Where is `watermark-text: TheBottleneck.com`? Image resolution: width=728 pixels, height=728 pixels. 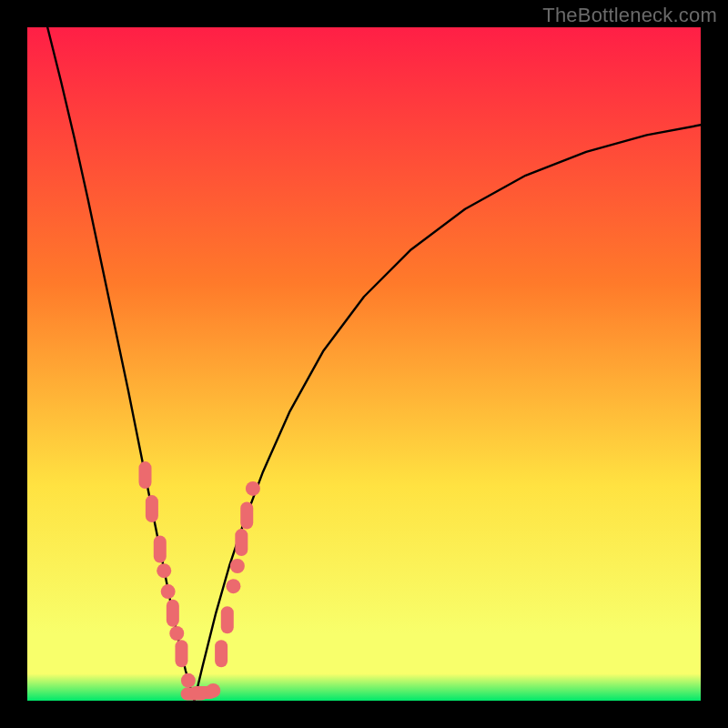
watermark-text: TheBottleneck.com is located at coordinates (630, 15).